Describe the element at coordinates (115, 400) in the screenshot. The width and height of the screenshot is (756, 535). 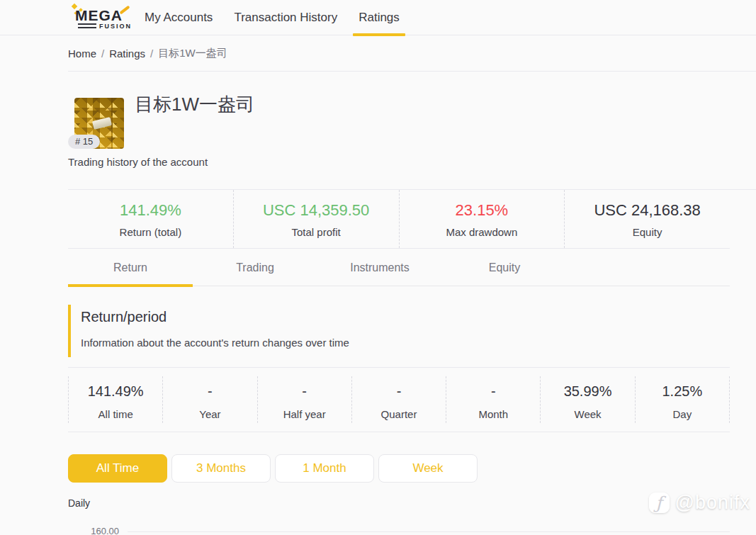
I see `period-all-time: 141.49% All time` at that location.